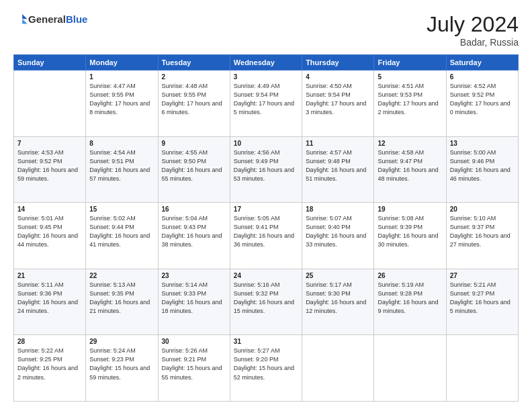 The image size is (532, 411). What do you see at coordinates (410, 99) in the screenshot?
I see `day-info: Sunrise: 4:51 AM Sunset: 9:53 PM Dayligh…` at bounding box center [410, 99].